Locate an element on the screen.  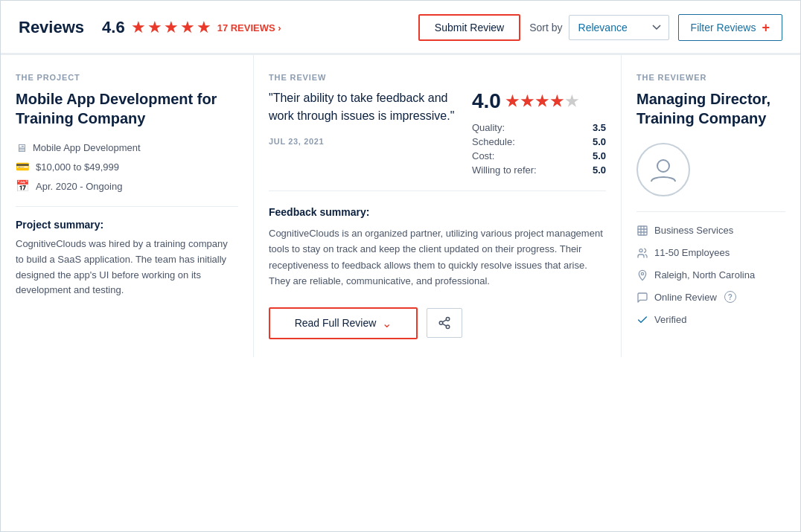
review-actions: Read Full Review ⌄ is located at coordinates (438, 323).